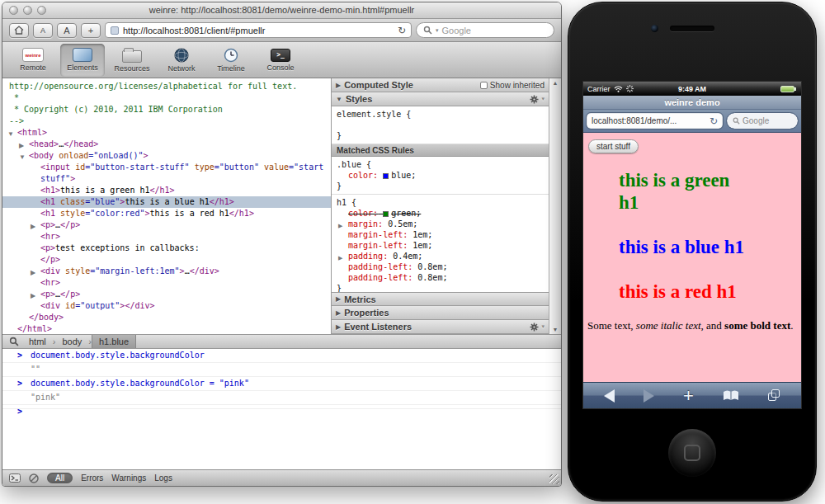  What do you see at coordinates (167, 191) in the screenshot?
I see `tree-node: <h1>this is a green h1</h1>` at bounding box center [167, 191].